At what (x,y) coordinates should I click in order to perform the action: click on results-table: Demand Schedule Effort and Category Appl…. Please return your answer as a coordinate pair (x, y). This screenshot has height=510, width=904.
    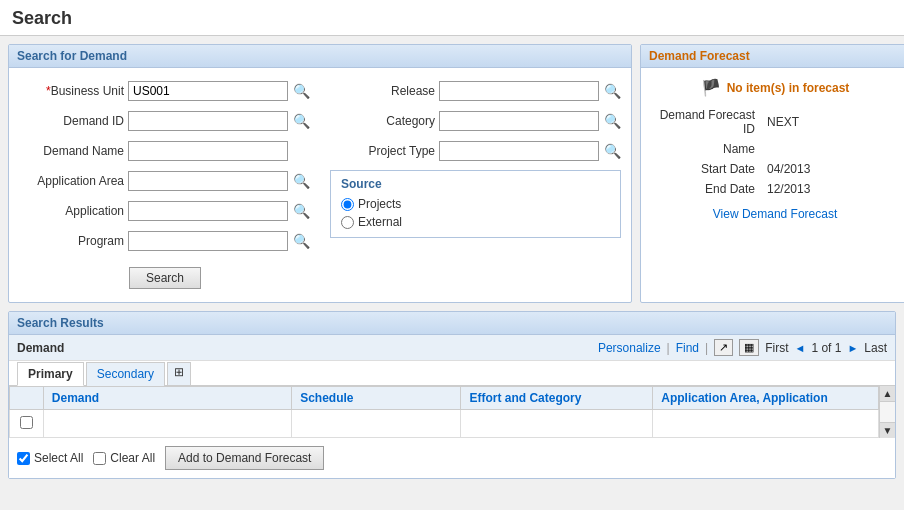
    Looking at the image, I should click on (444, 412).